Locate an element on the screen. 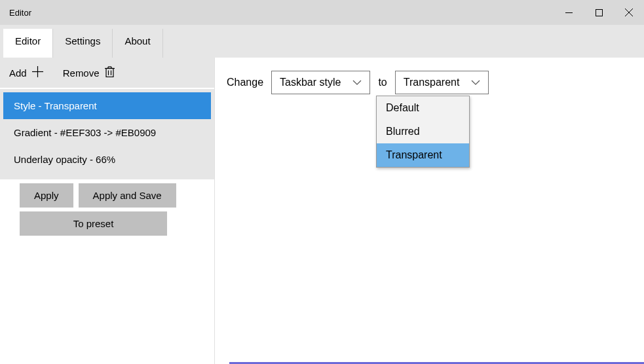 This screenshot has height=364, width=644. rule-sentence: Change Taskbar style to Transparent is located at coordinates (430, 82).